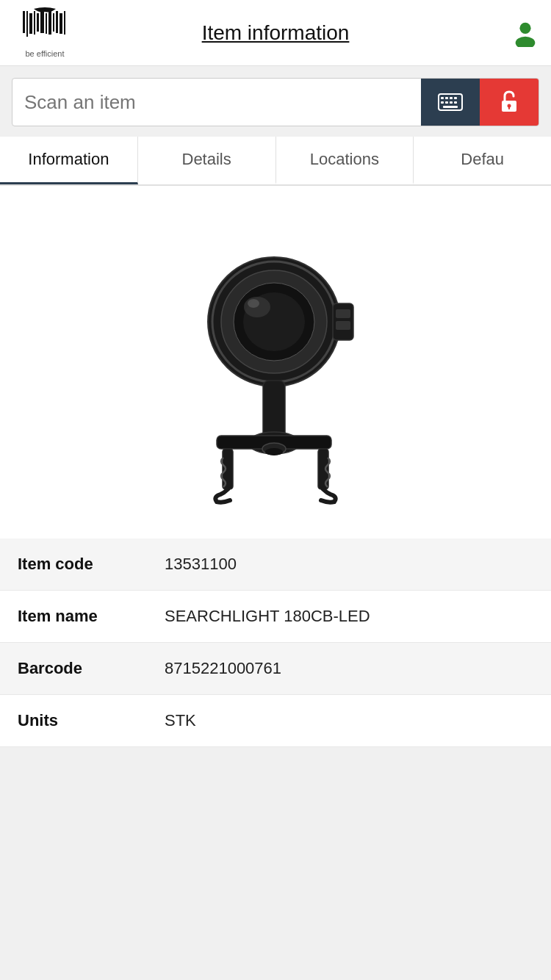  I want to click on item-name-label: Item name, so click(91, 616).